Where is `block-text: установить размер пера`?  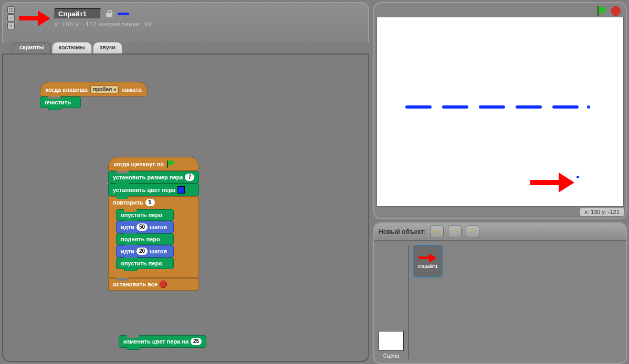 block-text: установить размер пера is located at coordinates (148, 177).